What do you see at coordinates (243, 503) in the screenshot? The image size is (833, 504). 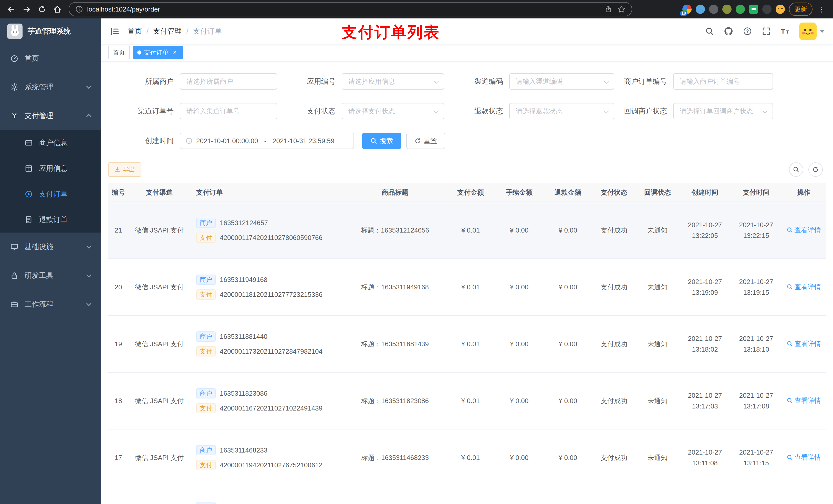 I see `merchant-no: 1635311857186` at bounding box center [243, 503].